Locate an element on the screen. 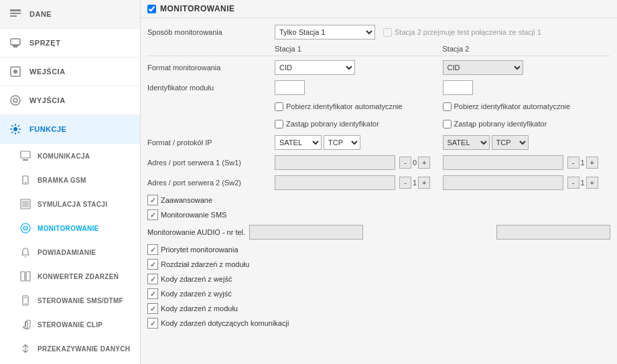  kody-wyjsc-check-icon: ✓ is located at coordinates (153, 294).